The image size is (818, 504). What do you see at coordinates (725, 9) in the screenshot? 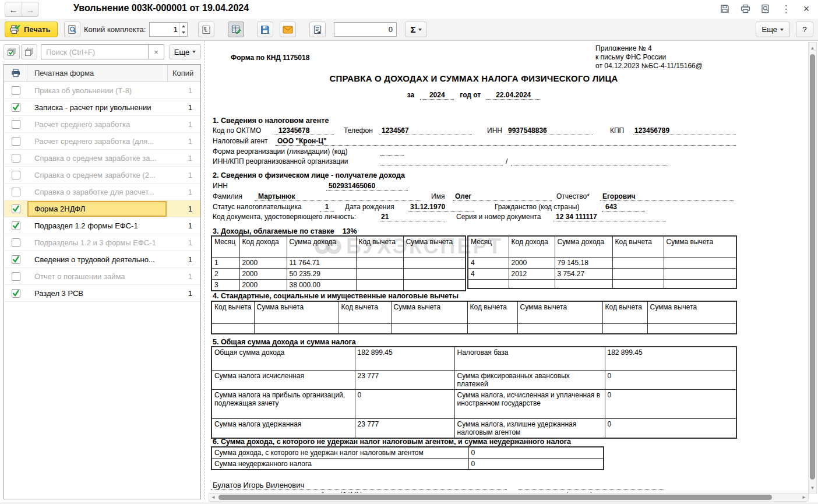
I see `save-icon` at bounding box center [725, 9].